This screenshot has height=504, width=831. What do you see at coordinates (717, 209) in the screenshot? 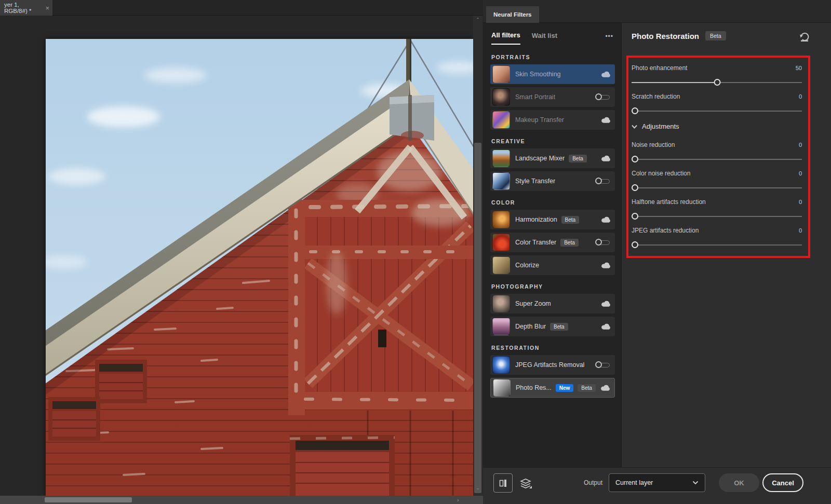
I see `slider-halftone-artifacts-reduction: Halftone artifacts reduction 0` at bounding box center [717, 209].